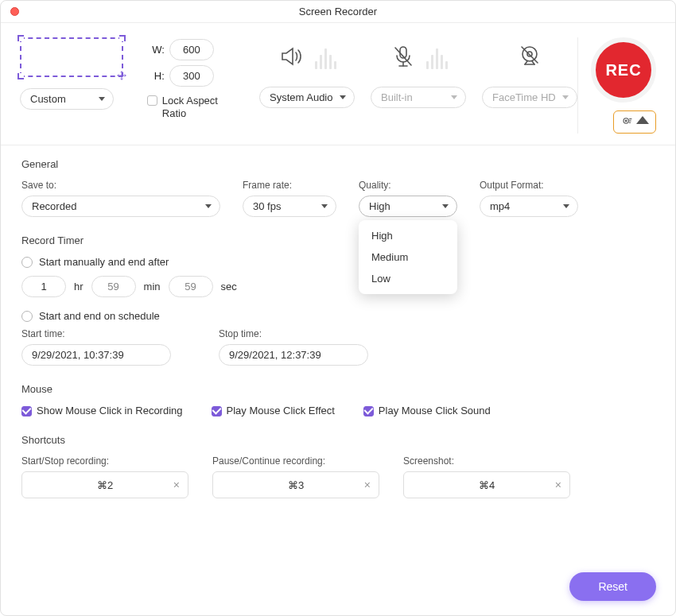  What do you see at coordinates (408, 199) in the screenshot?
I see `quality-field: Quality: High High Medium Low` at bounding box center [408, 199].